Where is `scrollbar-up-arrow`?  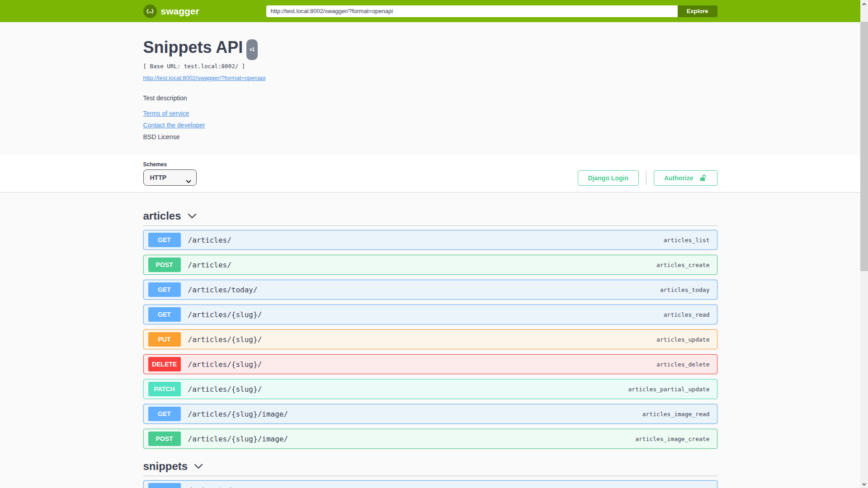
scrollbar-up-arrow is located at coordinates (864, 4).